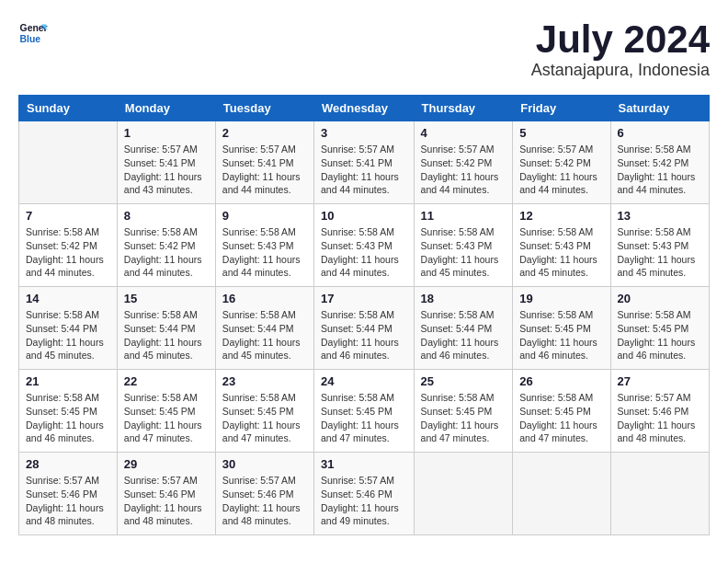 This screenshot has height=563, width=728. What do you see at coordinates (463, 298) in the screenshot?
I see `day-number: 18` at bounding box center [463, 298].